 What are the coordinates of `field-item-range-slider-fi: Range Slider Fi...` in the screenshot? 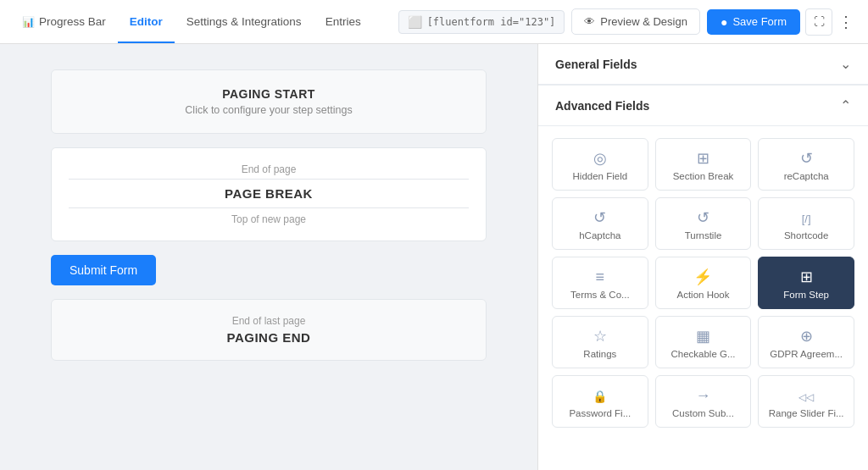 It's located at (806, 401).